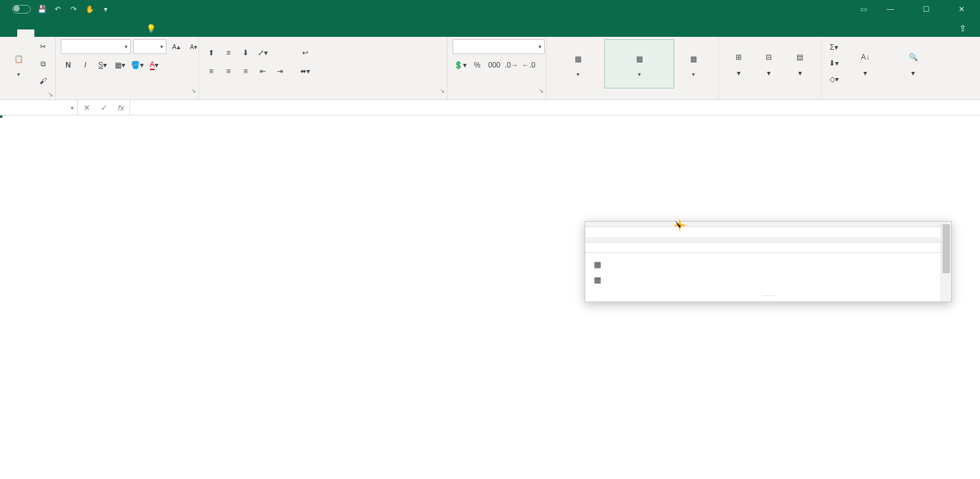 The image size is (980, 479). Describe the element at coordinates (511, 65) in the screenshot. I see `increase-decimal-button: .0→` at that location.